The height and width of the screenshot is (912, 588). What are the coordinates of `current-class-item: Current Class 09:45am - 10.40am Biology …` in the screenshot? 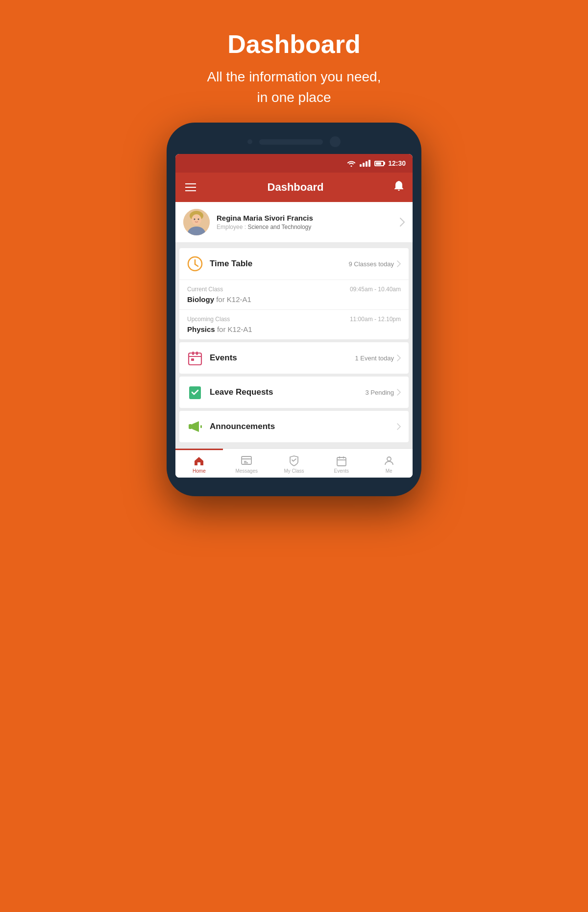 It's located at (294, 294).